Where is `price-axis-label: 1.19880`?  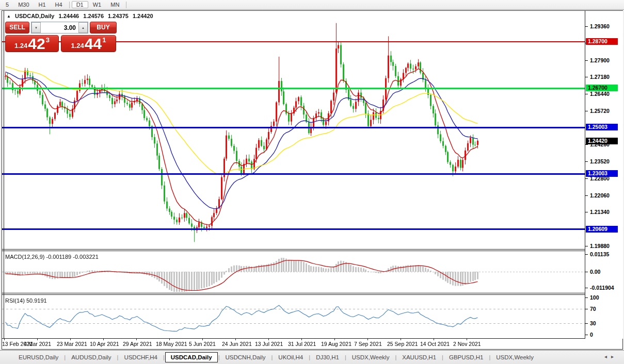
price-axis-label: 1.19880 is located at coordinates (600, 246).